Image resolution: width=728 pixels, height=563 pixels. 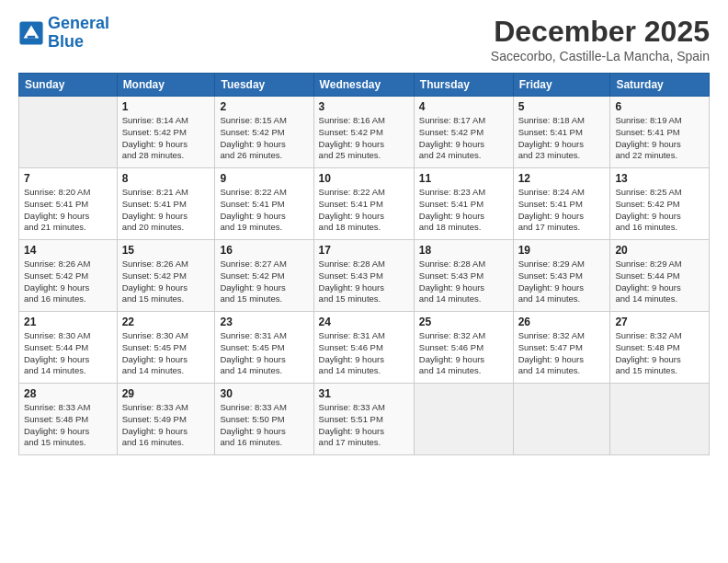 What do you see at coordinates (166, 394) in the screenshot?
I see `day-number: 29` at bounding box center [166, 394].